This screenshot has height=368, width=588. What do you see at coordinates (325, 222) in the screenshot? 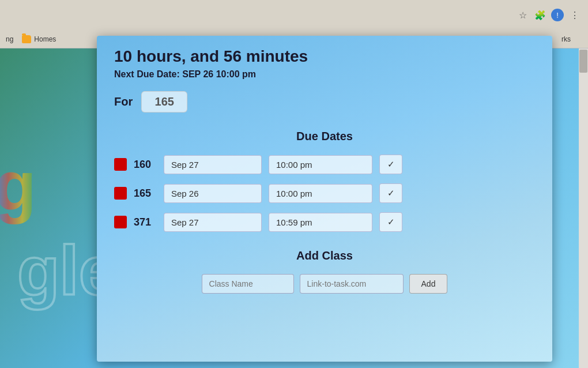
I see `due-row-371: 371 ✓` at bounding box center [325, 222].